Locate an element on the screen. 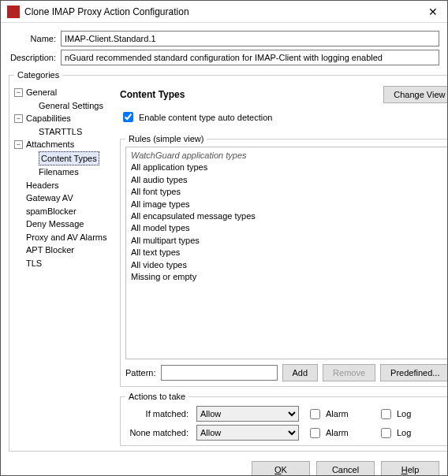 The width and height of the screenshot is (448, 476). enable-auto-checkbox is located at coordinates (128, 117).